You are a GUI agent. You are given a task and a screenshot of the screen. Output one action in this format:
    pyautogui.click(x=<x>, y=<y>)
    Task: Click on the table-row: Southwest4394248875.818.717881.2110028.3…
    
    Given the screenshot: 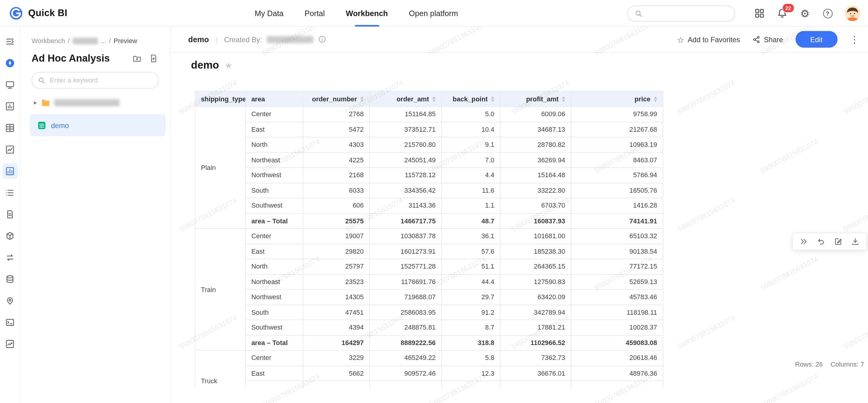 What is the action you would take?
    pyautogui.click(x=429, y=327)
    